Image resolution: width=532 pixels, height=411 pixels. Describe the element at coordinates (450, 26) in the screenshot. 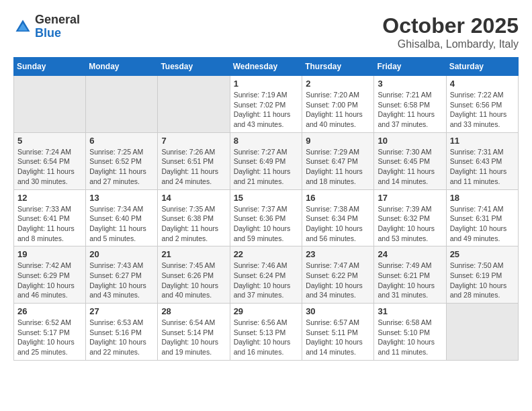

I see `month-title: October 2025` at that location.